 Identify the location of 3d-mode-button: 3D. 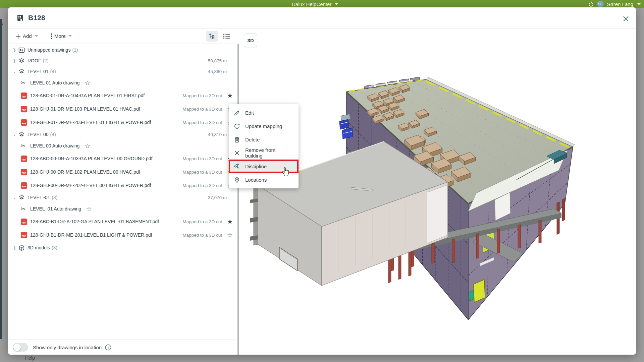
(251, 40).